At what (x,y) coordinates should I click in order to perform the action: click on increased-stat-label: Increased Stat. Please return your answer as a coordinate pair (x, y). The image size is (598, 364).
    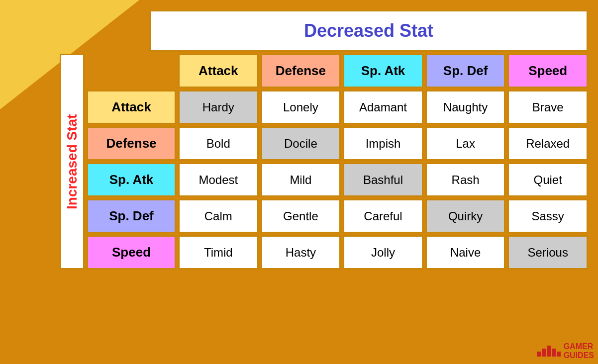
    Looking at the image, I should click on (72, 162).